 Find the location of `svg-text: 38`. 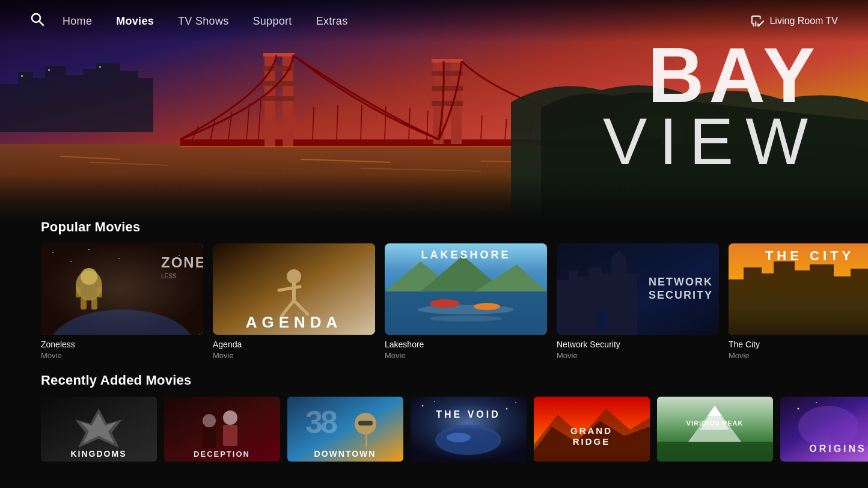

svg-text: 38 is located at coordinates (321, 422).